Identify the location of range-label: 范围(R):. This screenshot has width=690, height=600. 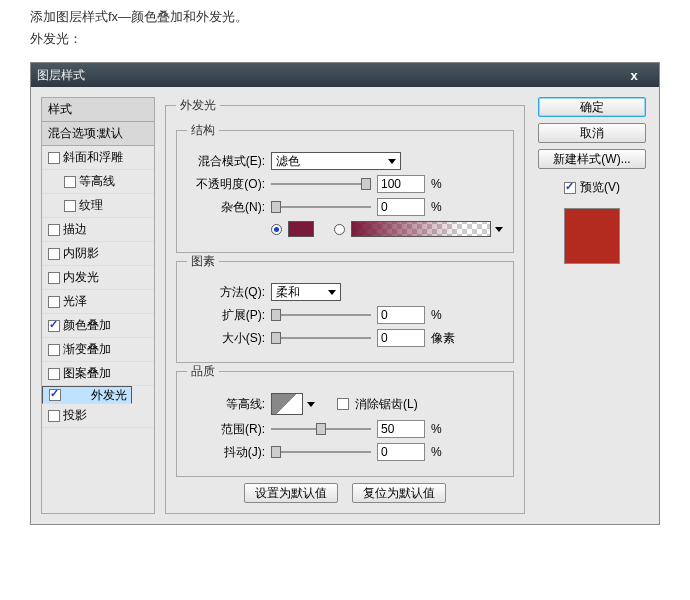
(226, 430).